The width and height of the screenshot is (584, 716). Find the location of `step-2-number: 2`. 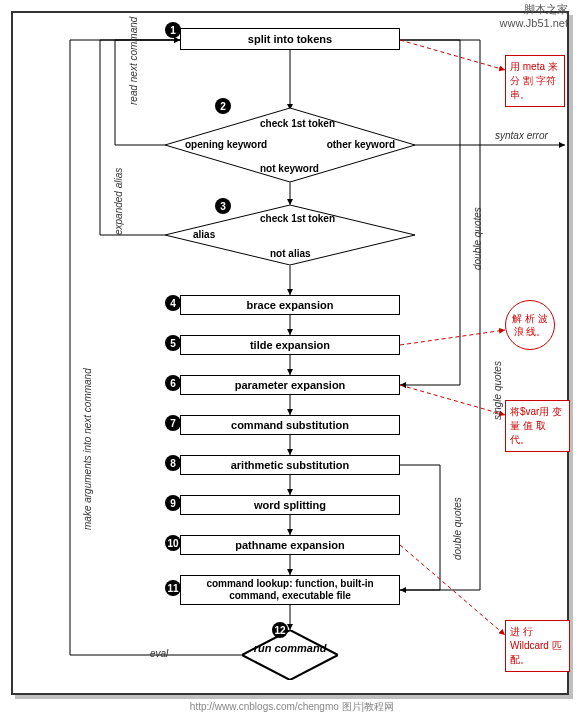

step-2-number: 2 is located at coordinates (223, 106).